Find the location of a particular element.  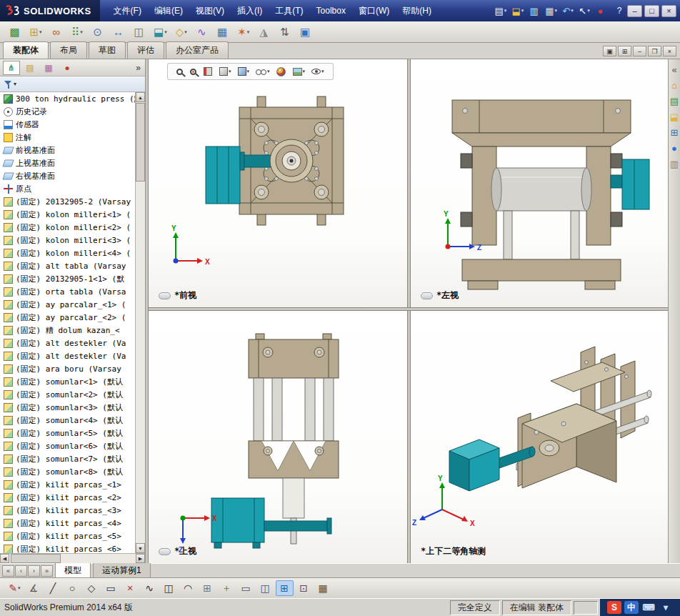

scroll-thumb-horizontal is located at coordinates (36, 559).